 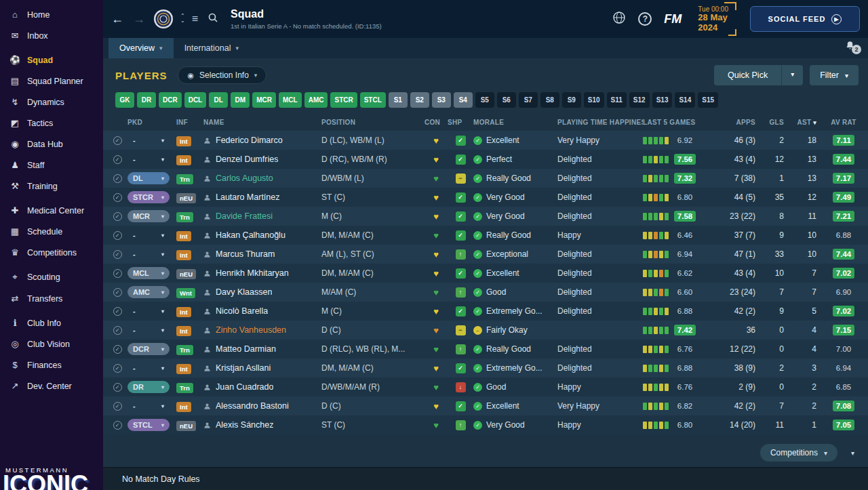 I want to click on table-row: ✓AMC▾WntDavy KlaassenM/AM (C)♥↑✓GoodDeli…, so click(x=486, y=292).